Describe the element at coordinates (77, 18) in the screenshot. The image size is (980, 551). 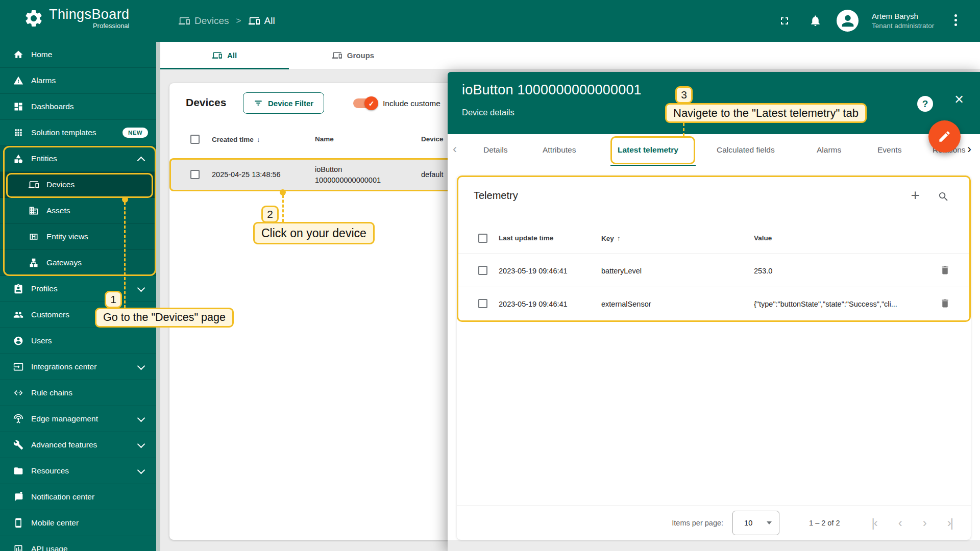
I see `thingsboard-logo: ThingsBoard Professional` at that location.